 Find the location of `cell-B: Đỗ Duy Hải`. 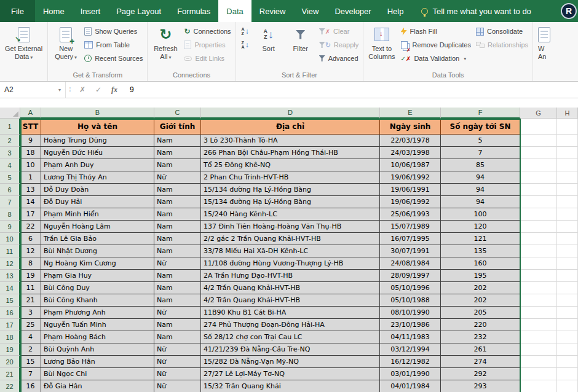

cell-B: Đỗ Duy Hải is located at coordinates (98, 202).